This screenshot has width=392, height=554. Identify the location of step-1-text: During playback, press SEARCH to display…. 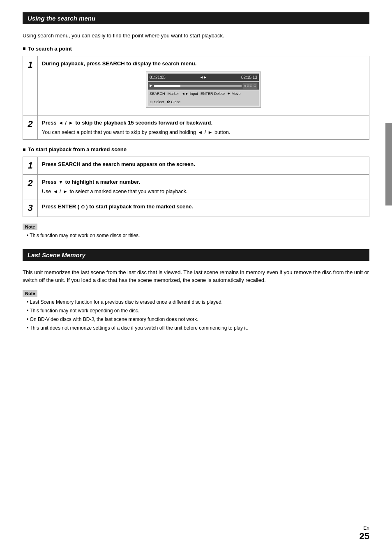
(119, 63).